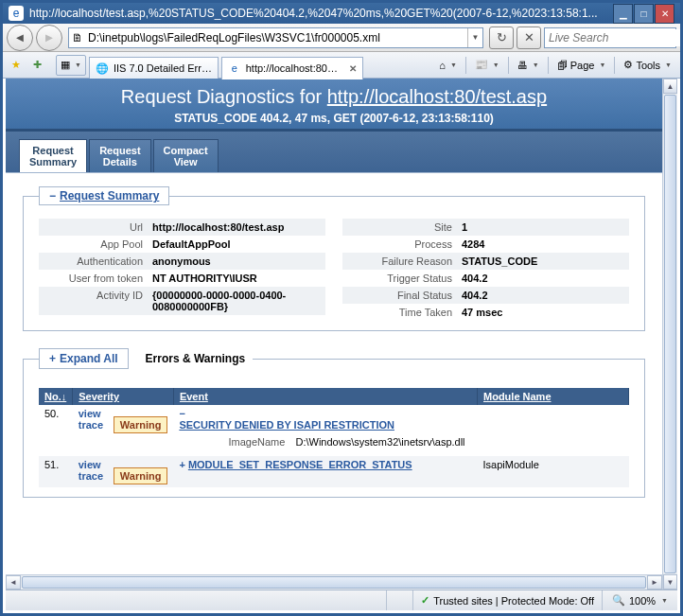 Image resolution: width=683 pixels, height=616 pixels. Describe the element at coordinates (20, 38) in the screenshot. I see `back-button: ◄` at that location.